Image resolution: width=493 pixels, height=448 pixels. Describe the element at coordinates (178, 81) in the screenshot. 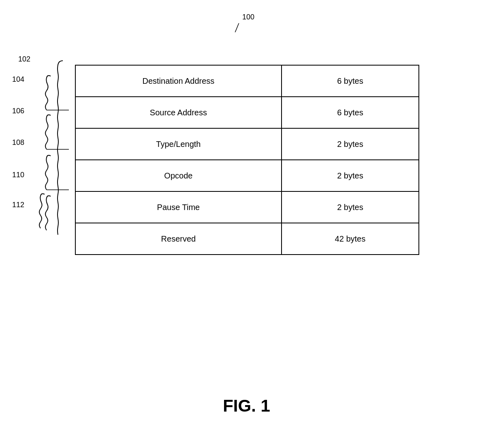

I see `field-name-cell: Destination Address` at that location.